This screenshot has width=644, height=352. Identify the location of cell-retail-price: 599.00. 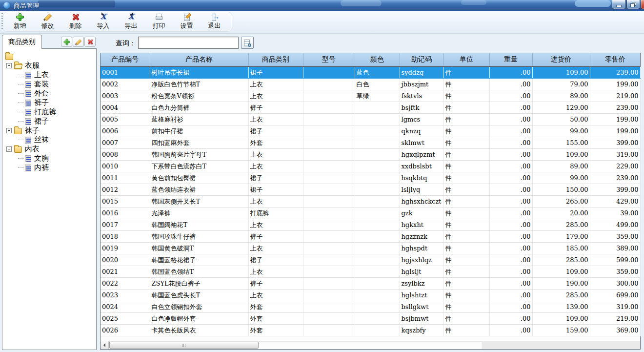
(615, 260).